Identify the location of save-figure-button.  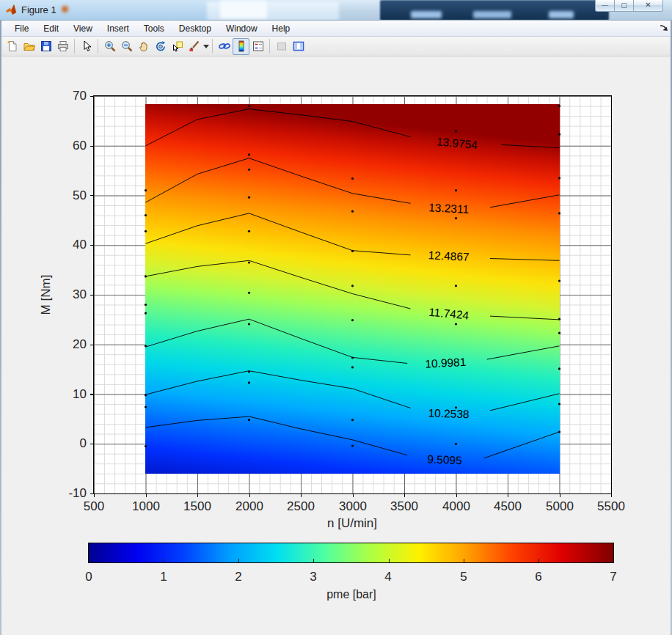
(45, 47).